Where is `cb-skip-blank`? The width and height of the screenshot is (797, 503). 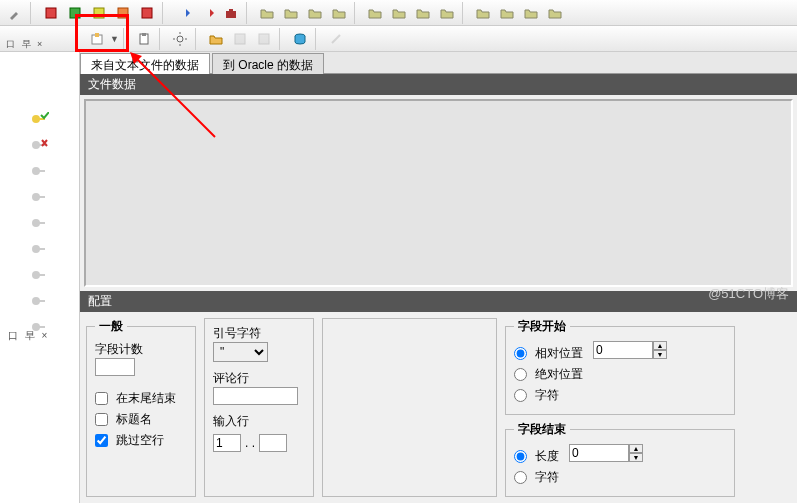
cb-skip-blank is located at coordinates (102, 440).